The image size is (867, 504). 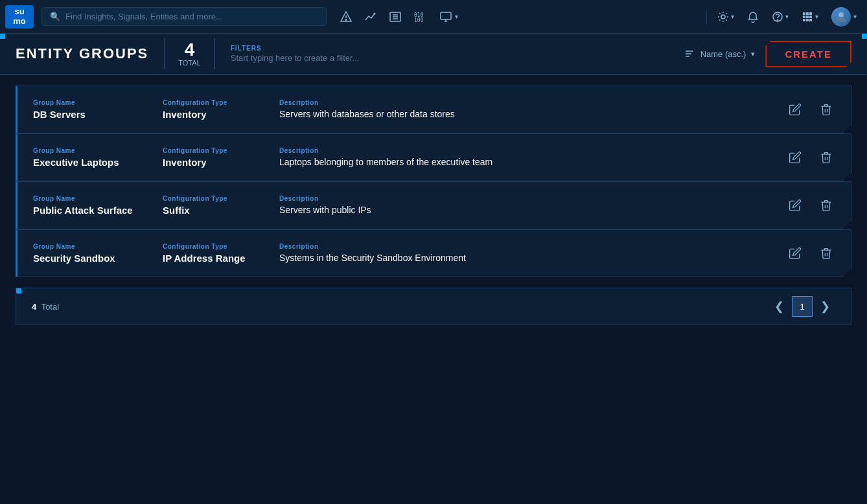 What do you see at coordinates (457, 58) in the screenshot?
I see `filters-input: Start typing here to create a filter...` at bounding box center [457, 58].